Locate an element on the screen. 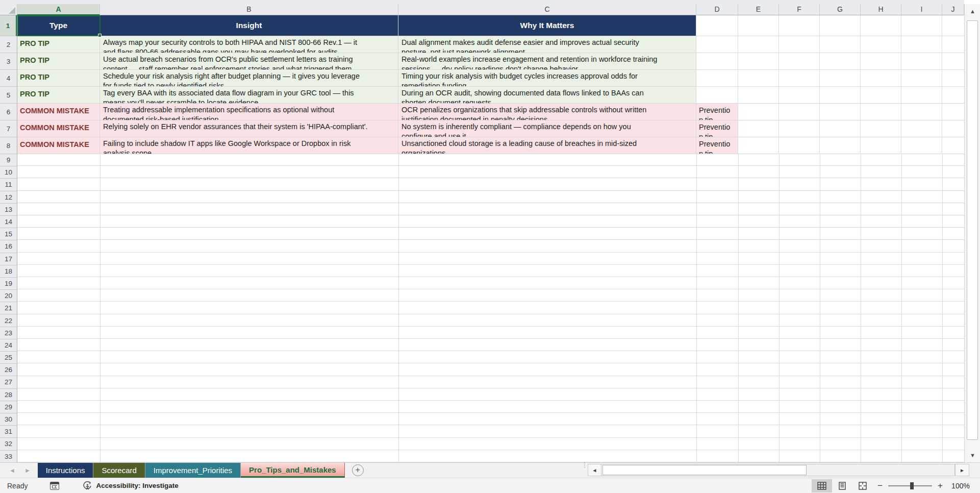  row-header-27: 27 is located at coordinates (8, 382).